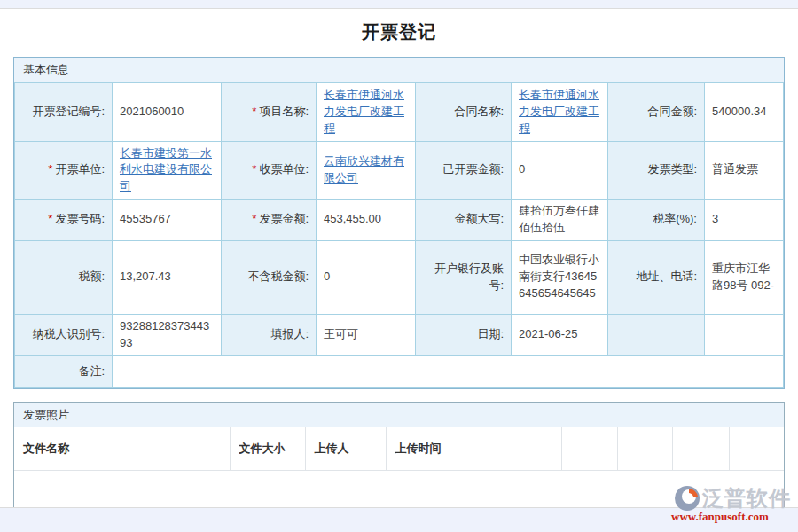  Describe the element at coordinates (122, 449) in the screenshot. I see `file-table-header-filename: 文件名称` at that location.